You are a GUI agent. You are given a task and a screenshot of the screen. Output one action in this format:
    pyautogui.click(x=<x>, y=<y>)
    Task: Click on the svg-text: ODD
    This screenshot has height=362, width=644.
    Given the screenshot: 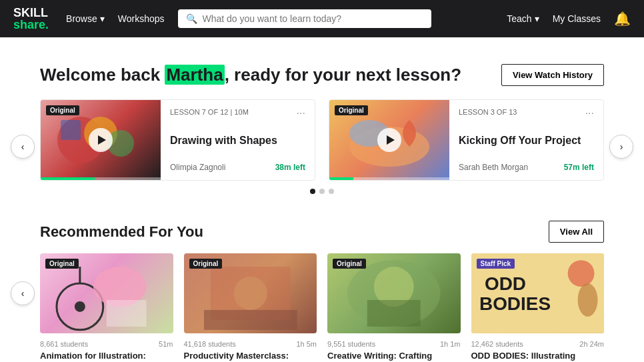 What is the action you would take?
    pyautogui.click(x=505, y=284)
    